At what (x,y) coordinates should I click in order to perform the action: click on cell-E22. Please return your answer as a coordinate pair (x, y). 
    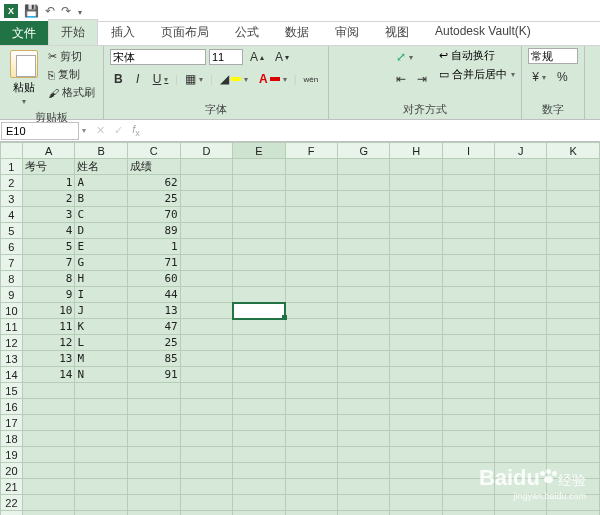
    Looking at the image, I should click on (259, 503).